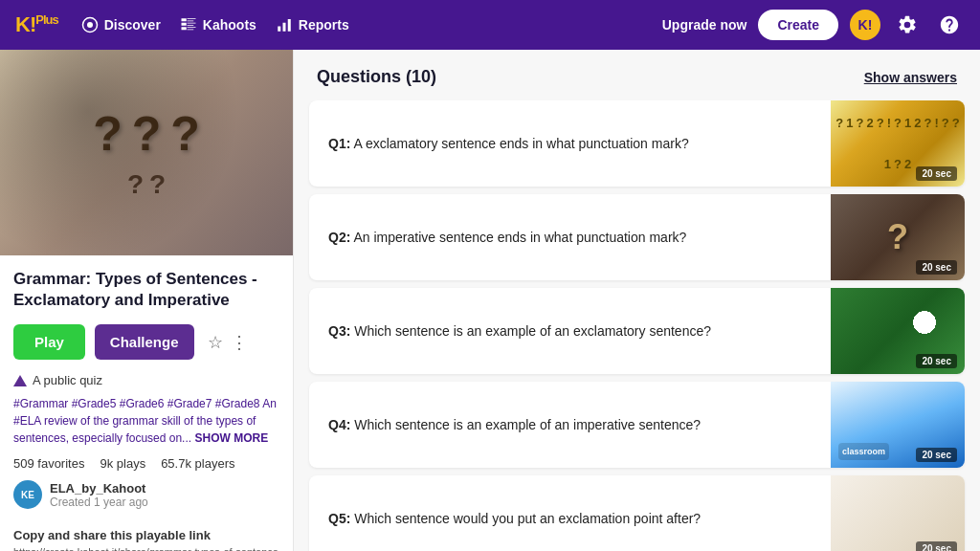  I want to click on gear-icon, so click(907, 25).